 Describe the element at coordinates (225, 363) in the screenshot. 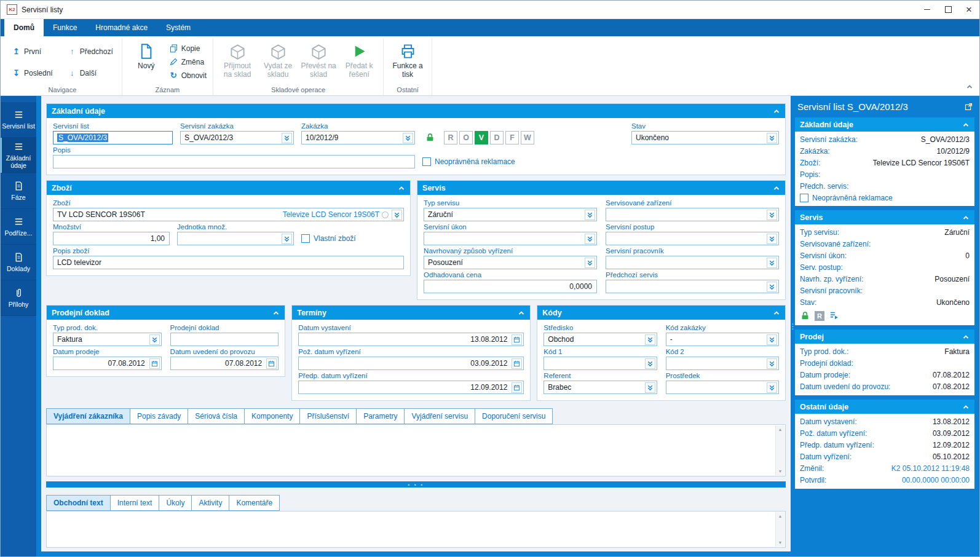

I see `datum-uvedeni-input: 07.08.2012` at that location.